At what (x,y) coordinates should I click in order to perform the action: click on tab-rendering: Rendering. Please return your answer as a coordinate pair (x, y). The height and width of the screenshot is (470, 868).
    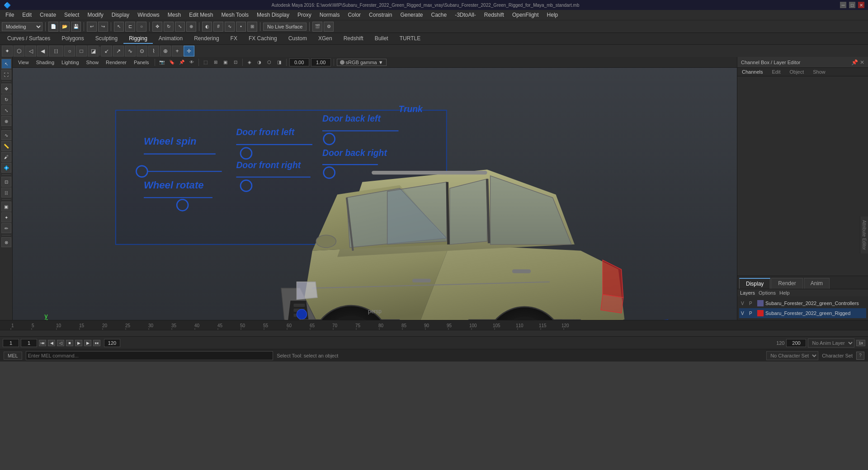
    Looking at the image, I should click on (206, 39).